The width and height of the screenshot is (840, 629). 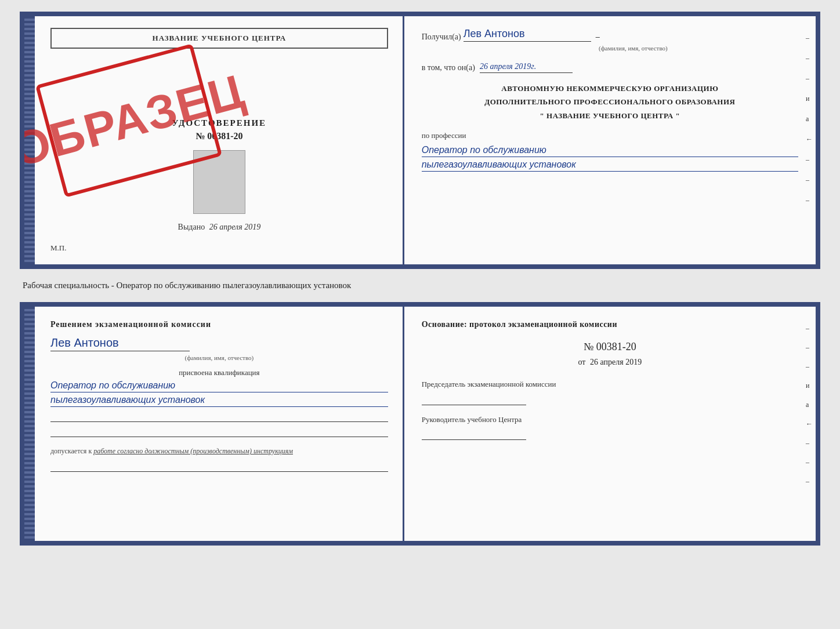 What do you see at coordinates (219, 395) in the screenshot?
I see `bottom-left-content: Решением экзаменационной комиссии Лев Ан…` at bounding box center [219, 395].